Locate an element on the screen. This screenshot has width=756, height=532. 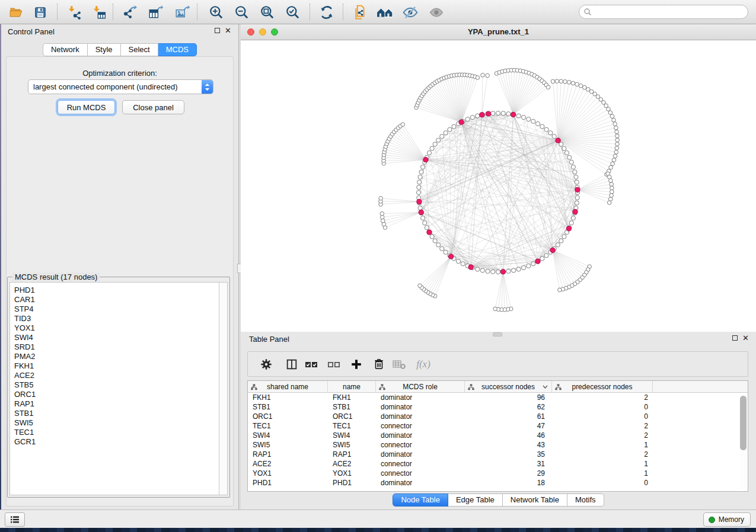
table-cell: 29 is located at coordinates (509, 473).